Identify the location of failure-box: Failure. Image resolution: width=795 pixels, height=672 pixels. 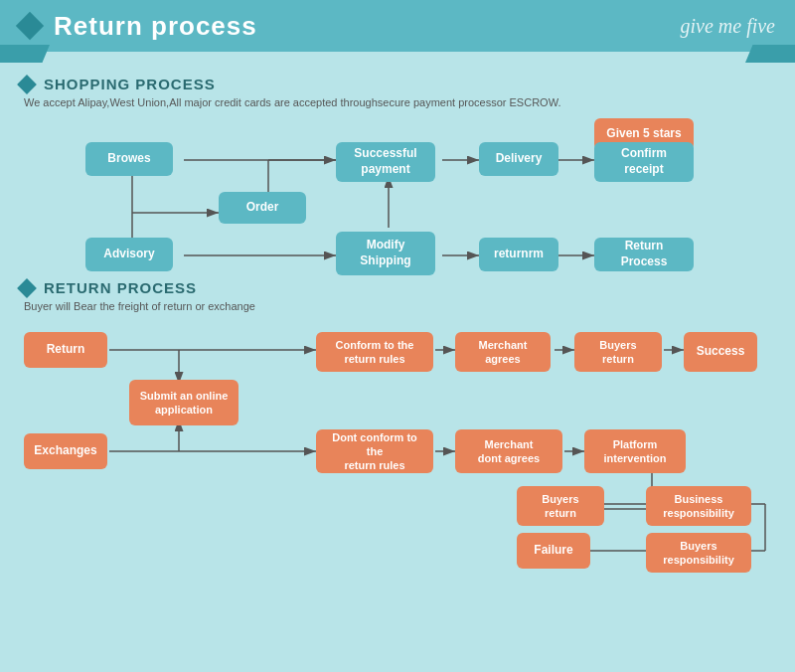
(554, 551).